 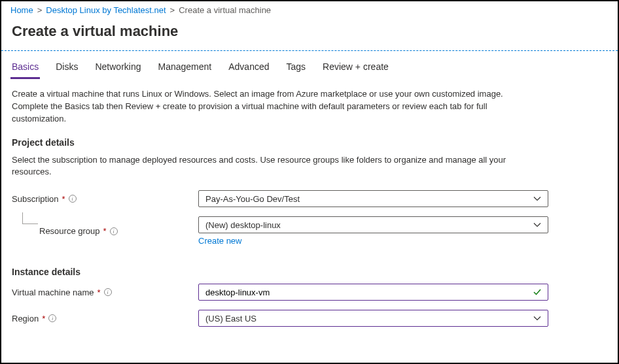 I want to click on vm-name-input, so click(x=373, y=292).